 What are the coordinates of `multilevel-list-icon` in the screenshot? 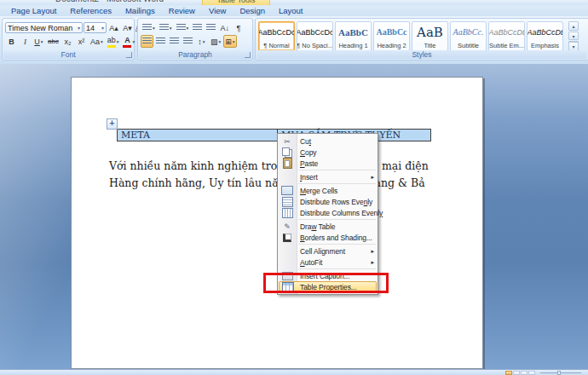 It's located at (181, 27).